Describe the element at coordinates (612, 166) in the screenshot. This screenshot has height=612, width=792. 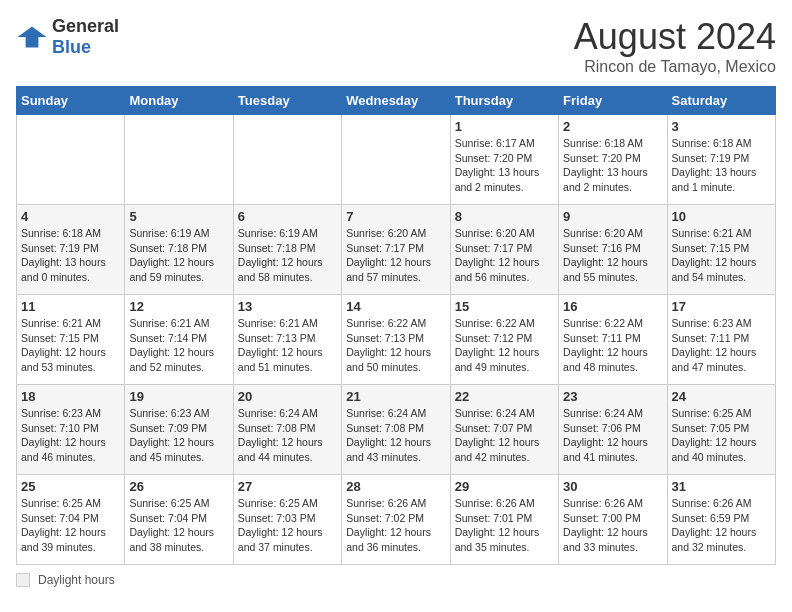
I see `day-info: Sunrise: 6:18 AM Sunset: 7:20 PM Dayligh…` at that location.